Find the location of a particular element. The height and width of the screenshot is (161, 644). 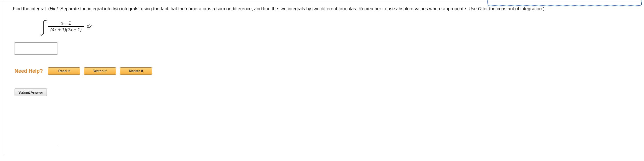

integral-expression: ∫ x − 1 (4x + 1)(2x + 1) dx is located at coordinates (339, 26).